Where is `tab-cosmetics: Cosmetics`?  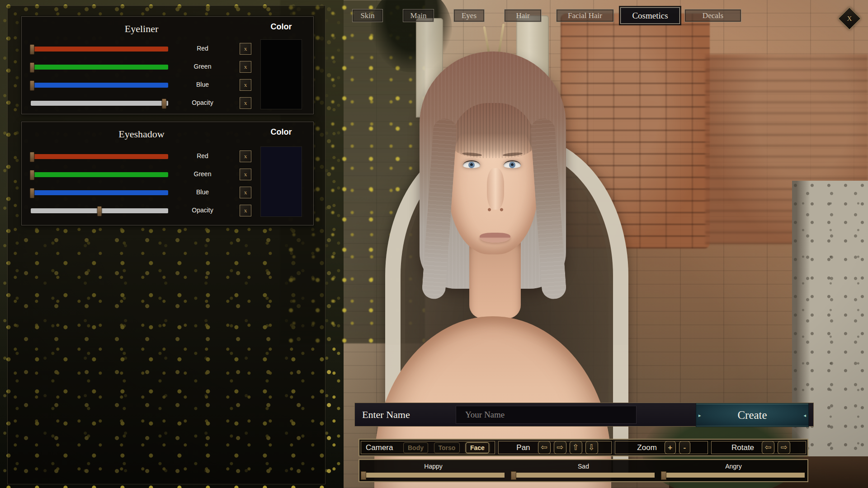 tab-cosmetics: Cosmetics is located at coordinates (650, 15).